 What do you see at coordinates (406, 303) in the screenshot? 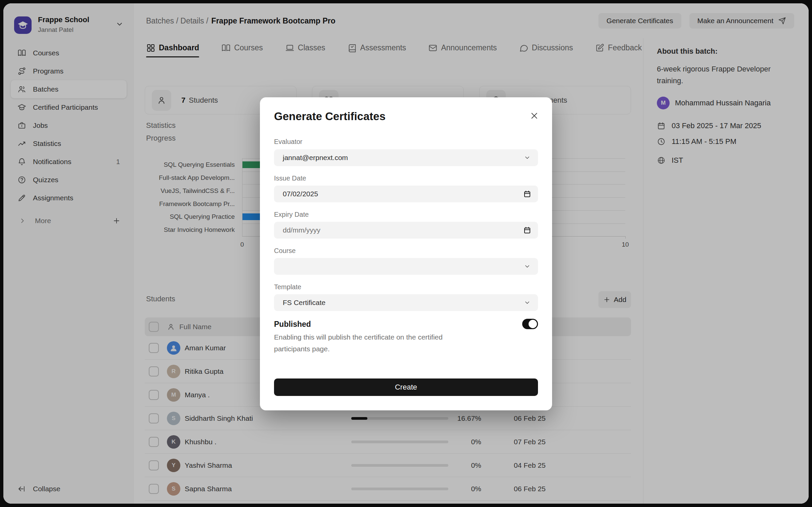
I see `template-select: FS Certificate` at bounding box center [406, 303].